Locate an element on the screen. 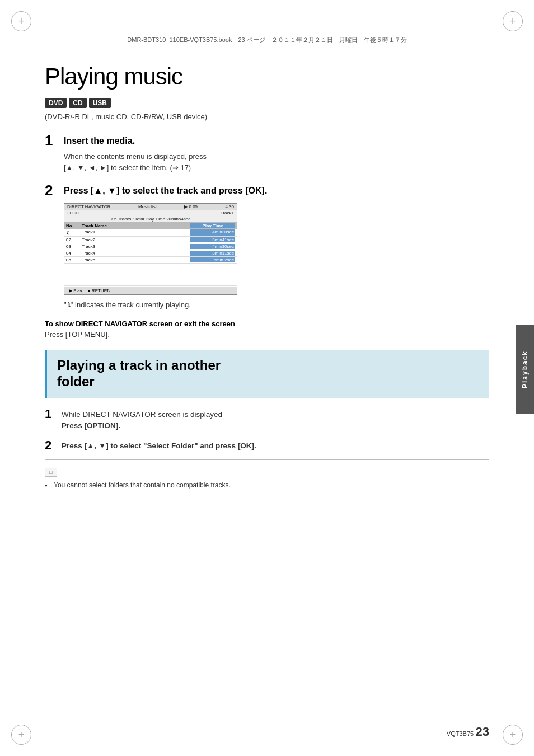 The width and height of the screenshot is (534, 756). page-number-area: VQT3B75 23 is located at coordinates (468, 732).